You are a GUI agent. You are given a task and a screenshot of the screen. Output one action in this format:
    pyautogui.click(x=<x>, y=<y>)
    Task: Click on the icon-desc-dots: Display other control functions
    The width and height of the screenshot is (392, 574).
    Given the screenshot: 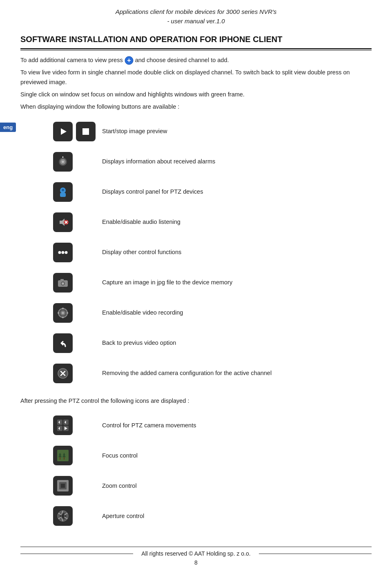 What is the action you would take?
    pyautogui.click(x=136, y=252)
    